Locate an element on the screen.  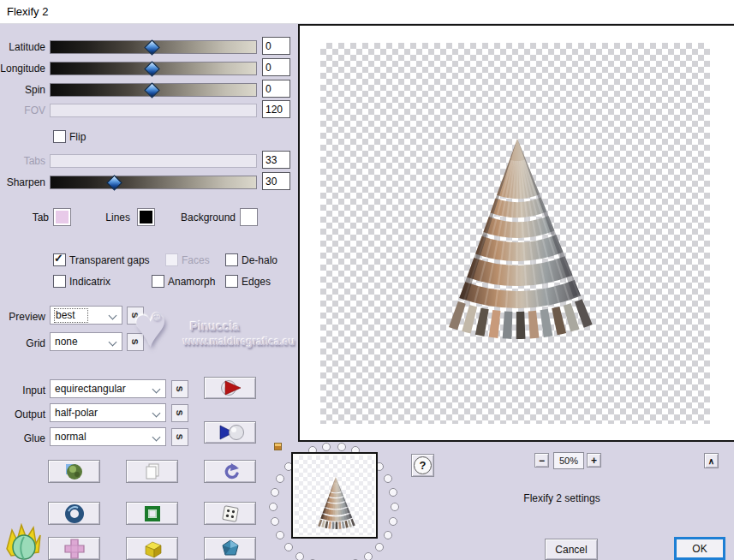
latitude-row: Latitude is located at coordinates (147, 48).